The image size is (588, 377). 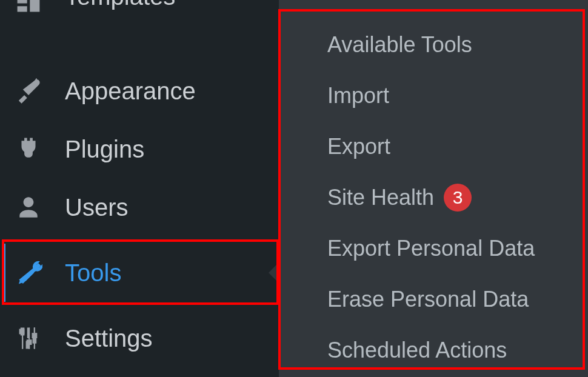 I want to click on sidebar-item-templates: Templates, so click(x=139, y=13).